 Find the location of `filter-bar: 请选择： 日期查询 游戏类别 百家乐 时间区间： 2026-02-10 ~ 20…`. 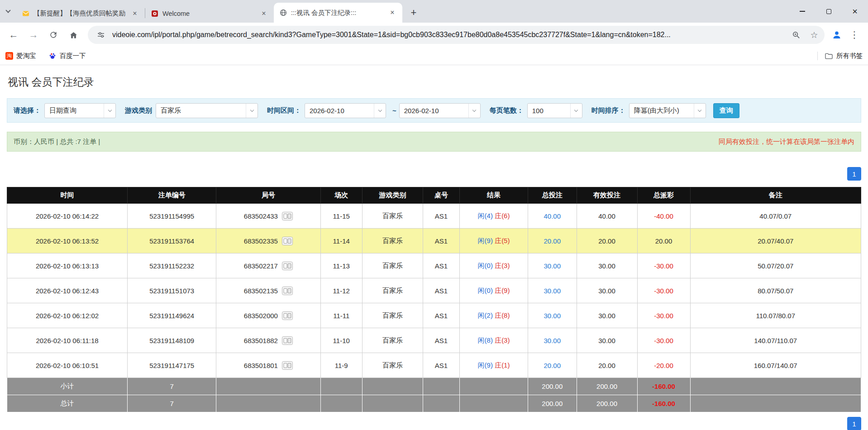

filter-bar: 请选择： 日期查询 游戏类别 百家乐 时间区间： 2026-02-10 ~ 20… is located at coordinates (434, 110).